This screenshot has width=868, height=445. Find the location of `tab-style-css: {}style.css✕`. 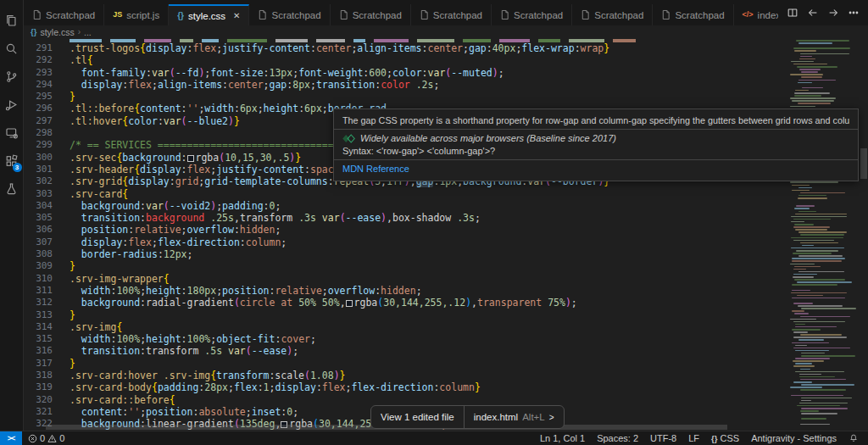

tab-style-css: {}style.css✕ is located at coordinates (209, 15).